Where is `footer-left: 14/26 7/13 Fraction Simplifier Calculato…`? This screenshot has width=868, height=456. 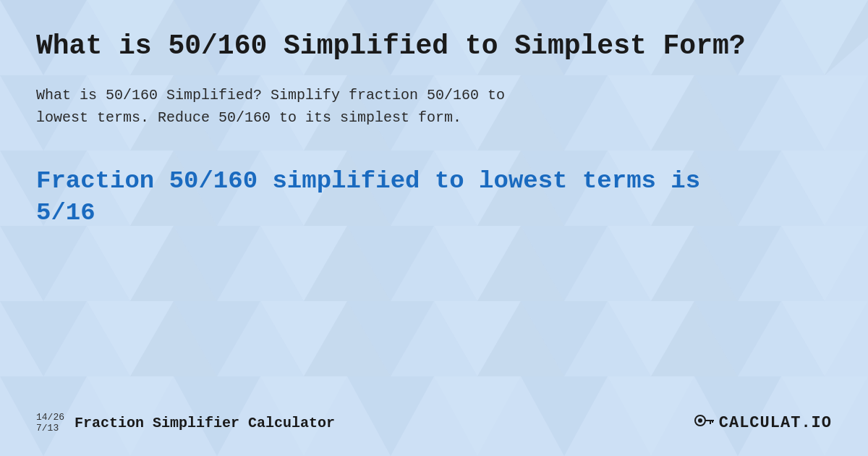
footer-left: 14/26 7/13 Fraction Simplifier Calculato… is located at coordinates (185, 423).